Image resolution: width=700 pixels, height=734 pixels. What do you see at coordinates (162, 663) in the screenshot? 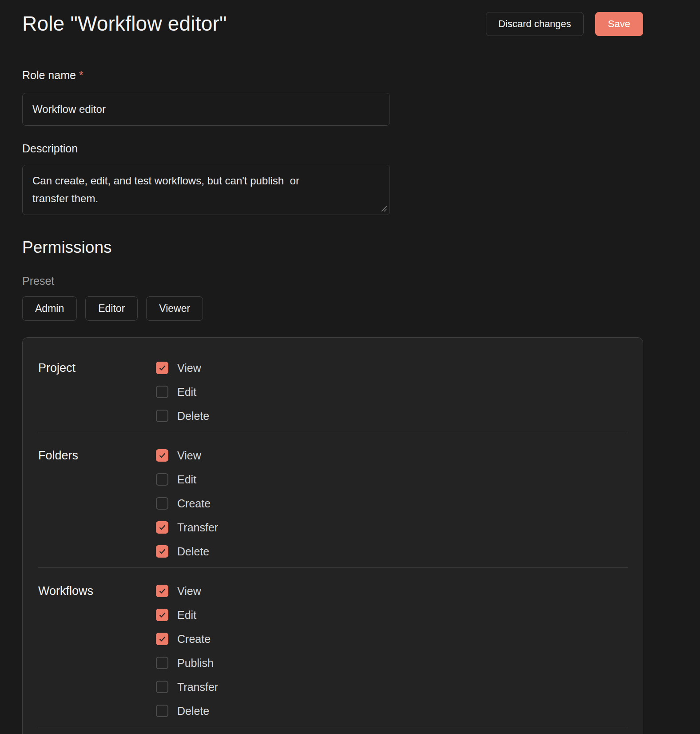
I see `checkbox-workflows-publish` at bounding box center [162, 663].